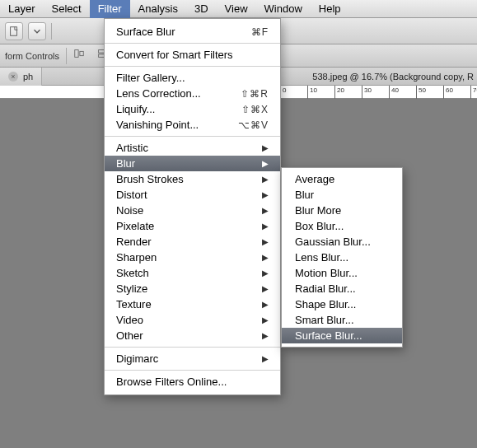 The width and height of the screenshot is (477, 448). Describe the element at coordinates (193, 288) in the screenshot. I see `menu-group-stylize: Stylize▶` at that location.